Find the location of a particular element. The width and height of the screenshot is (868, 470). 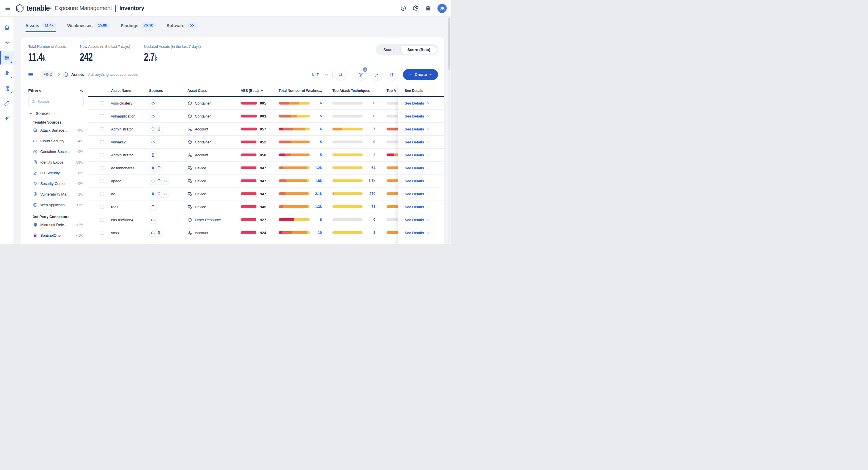

search-input is located at coordinates (198, 75).